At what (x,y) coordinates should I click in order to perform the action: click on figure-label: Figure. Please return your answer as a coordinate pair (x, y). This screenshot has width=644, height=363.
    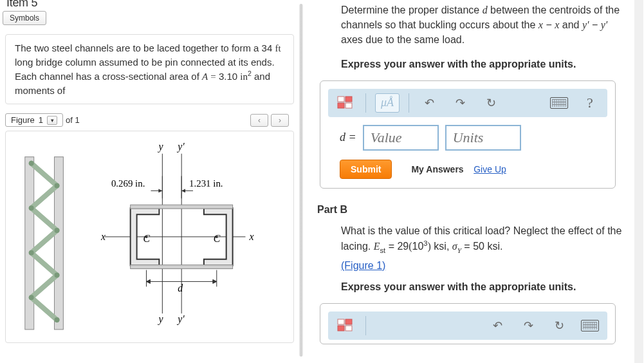
    Looking at the image, I should click on (23, 120).